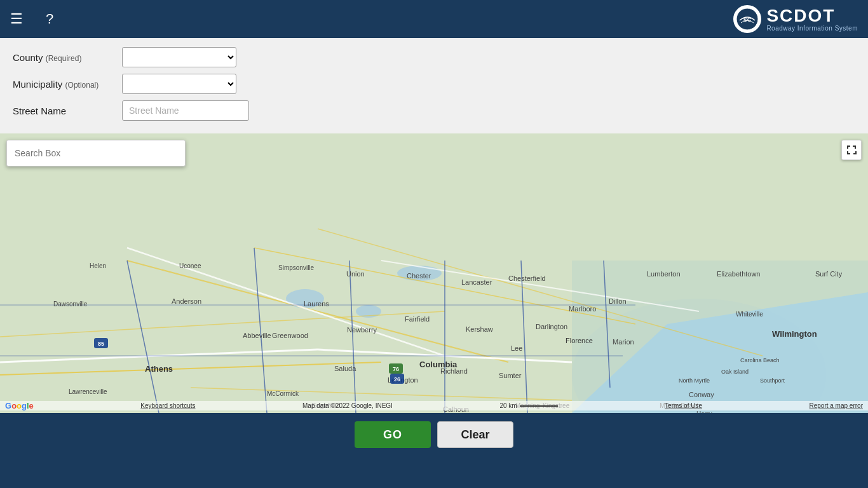  Describe the element at coordinates (316, 304) in the screenshot. I see `svg-text: Laurens` at that location.